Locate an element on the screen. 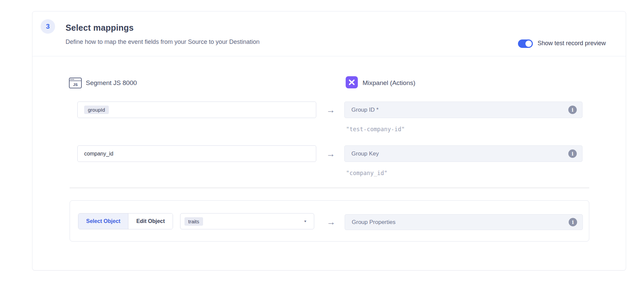 This screenshot has height=282, width=644. edit-object-button: Edit Object is located at coordinates (150, 221).